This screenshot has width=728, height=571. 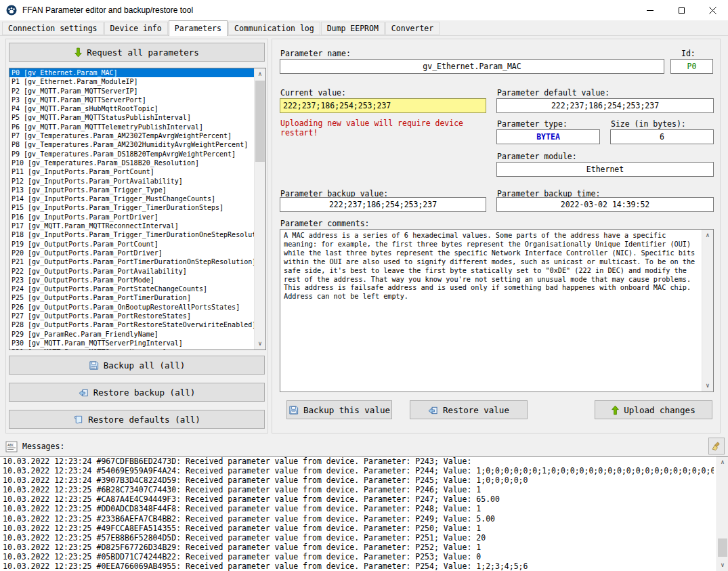 What do you see at coordinates (84, 393) in the screenshot?
I see `restore-arrow-icon` at bounding box center [84, 393].